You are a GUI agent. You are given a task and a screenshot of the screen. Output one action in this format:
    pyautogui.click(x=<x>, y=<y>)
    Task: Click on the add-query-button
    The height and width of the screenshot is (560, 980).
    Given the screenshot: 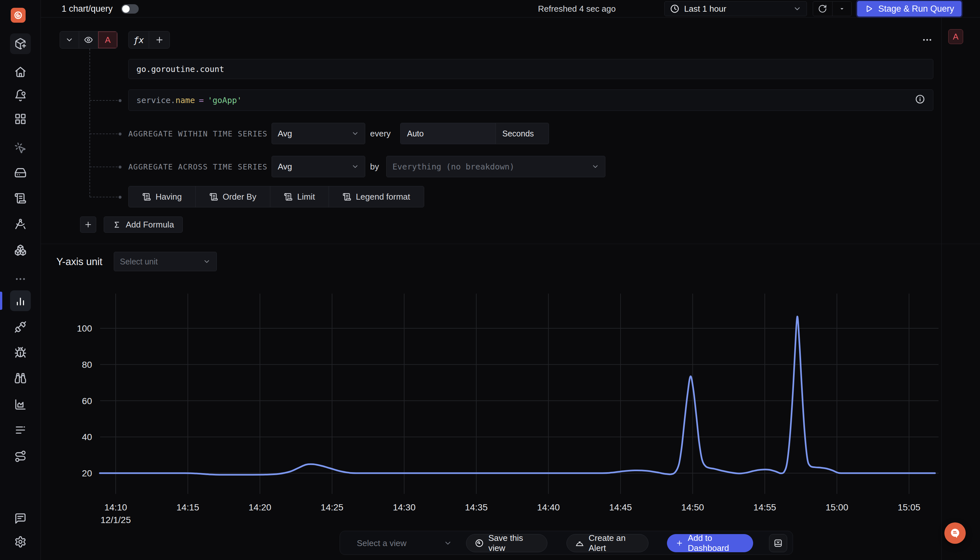 What is the action you would take?
    pyautogui.click(x=159, y=40)
    